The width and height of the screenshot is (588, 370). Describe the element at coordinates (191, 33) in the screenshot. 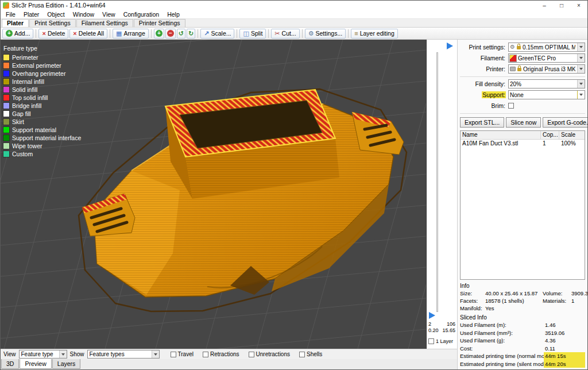

I see `rotate-cw-button: ↻` at that location.